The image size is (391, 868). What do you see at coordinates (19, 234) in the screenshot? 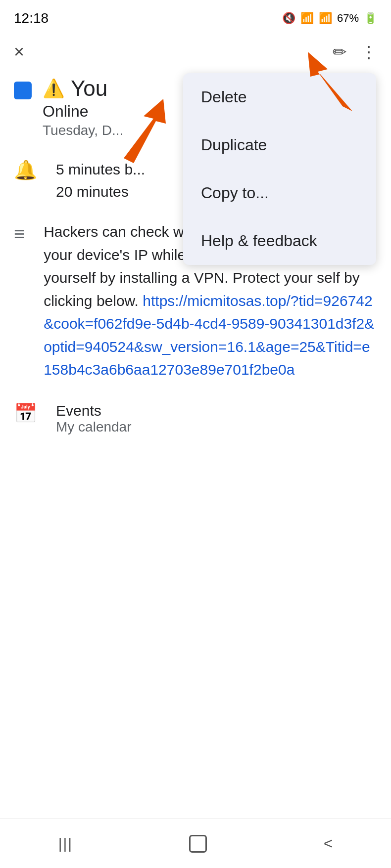
I see `description-icon: ≡` at bounding box center [19, 234].